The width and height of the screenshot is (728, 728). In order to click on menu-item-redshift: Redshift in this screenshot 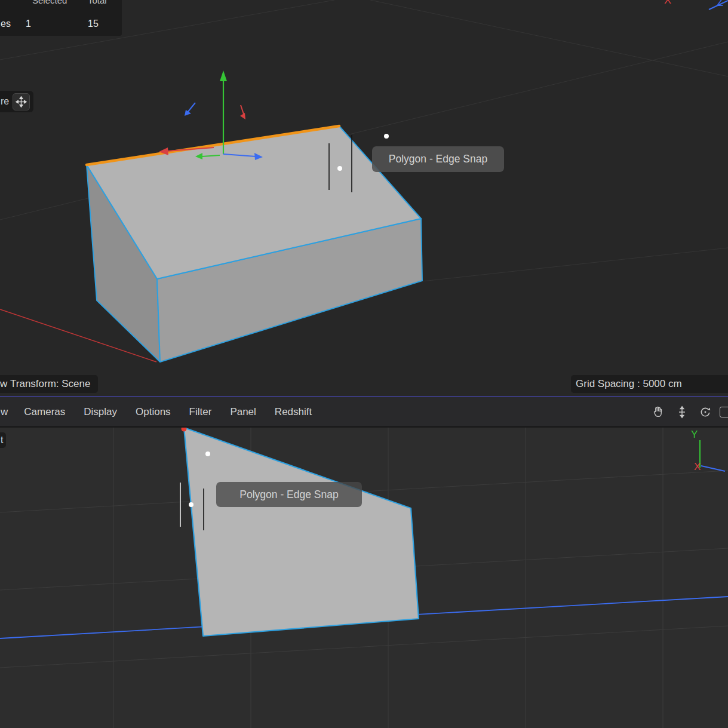, I will do `click(293, 412)`.